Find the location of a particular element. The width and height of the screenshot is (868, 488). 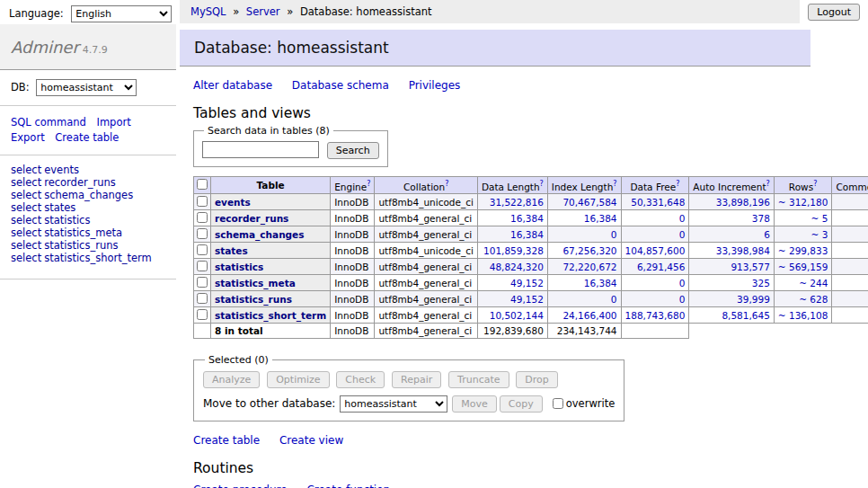

breadcrumb-link-server: Server is located at coordinates (263, 12).